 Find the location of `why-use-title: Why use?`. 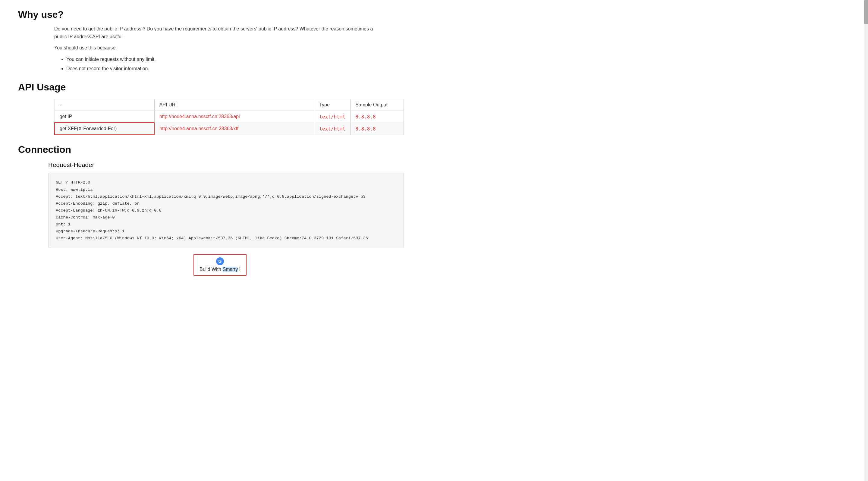

why-use-title: Why use? is located at coordinates (220, 15).